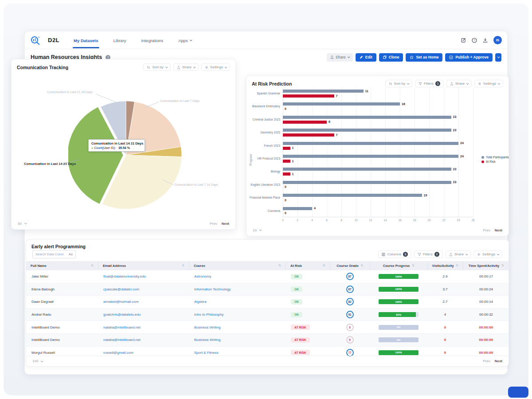 The height and width of the screenshot is (399, 532). I want to click on set-as-home-button: Set as Home, so click(424, 58).